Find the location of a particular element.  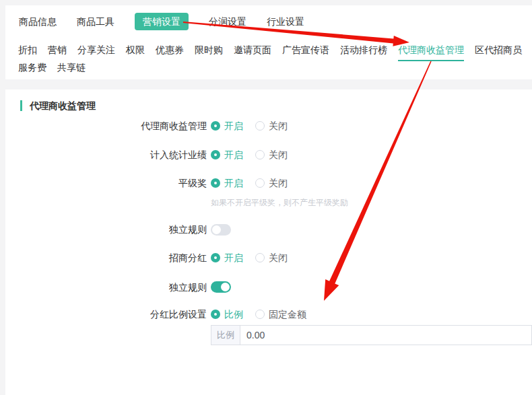

label-dividend-ratio-setting: 分红比例设置 is located at coordinates (106, 314).